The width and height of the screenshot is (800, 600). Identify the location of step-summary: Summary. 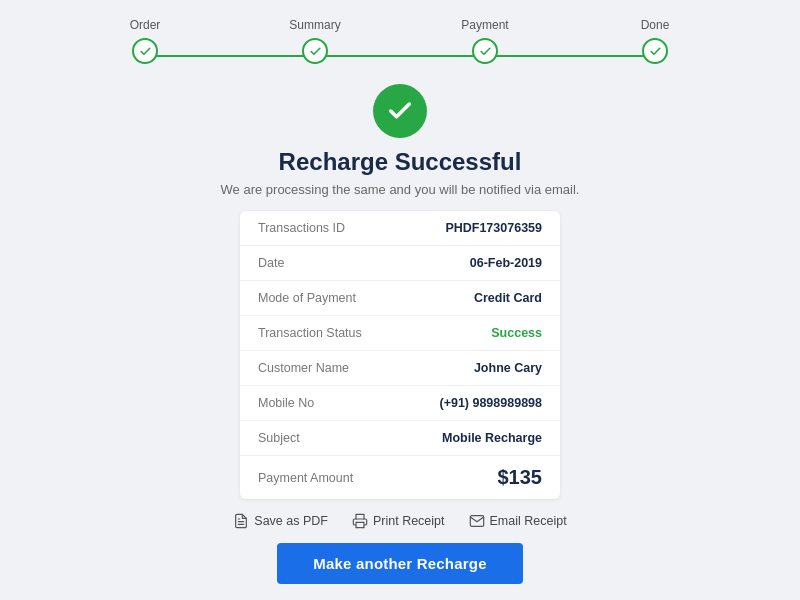
(315, 41).